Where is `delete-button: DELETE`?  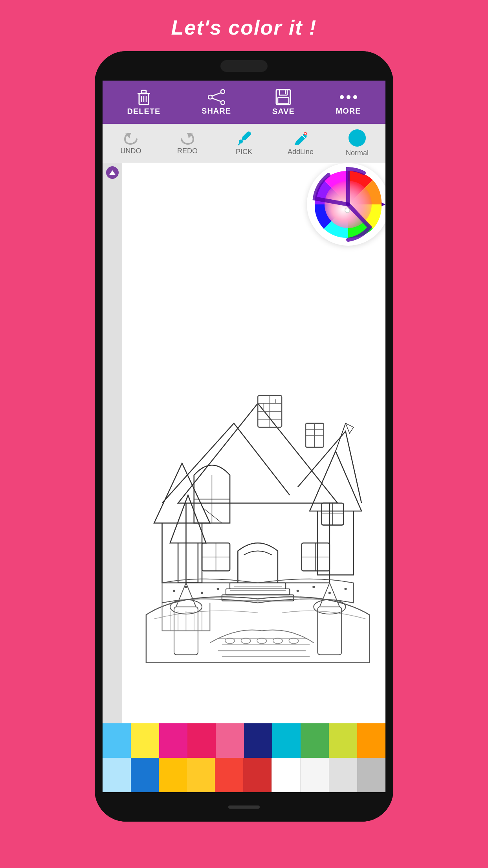 delete-button: DELETE is located at coordinates (144, 102).